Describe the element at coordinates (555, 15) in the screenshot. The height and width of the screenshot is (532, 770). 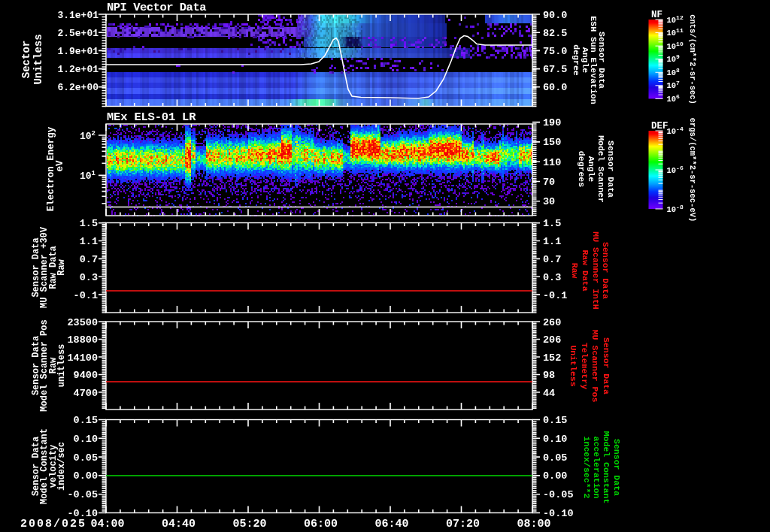
I see `svg-text: 90.0` at that location.